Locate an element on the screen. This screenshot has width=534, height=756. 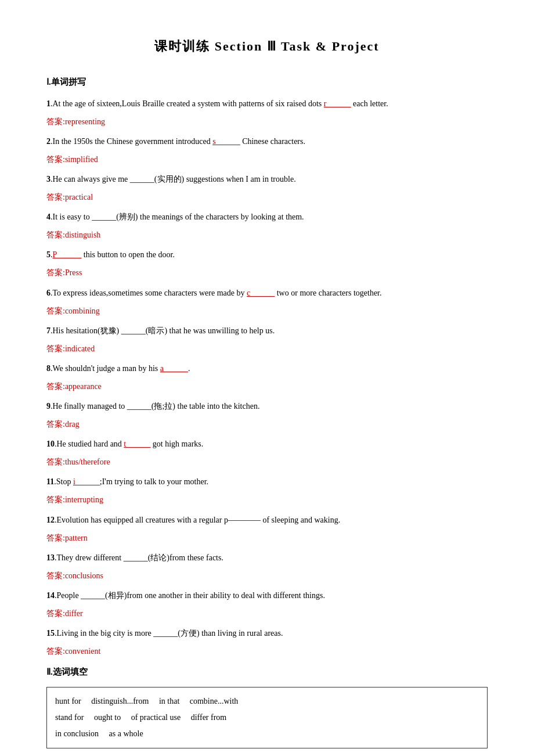
question-7: 7.His hesitation(犹豫) ______(暗示) that he … is located at coordinates (267, 331).